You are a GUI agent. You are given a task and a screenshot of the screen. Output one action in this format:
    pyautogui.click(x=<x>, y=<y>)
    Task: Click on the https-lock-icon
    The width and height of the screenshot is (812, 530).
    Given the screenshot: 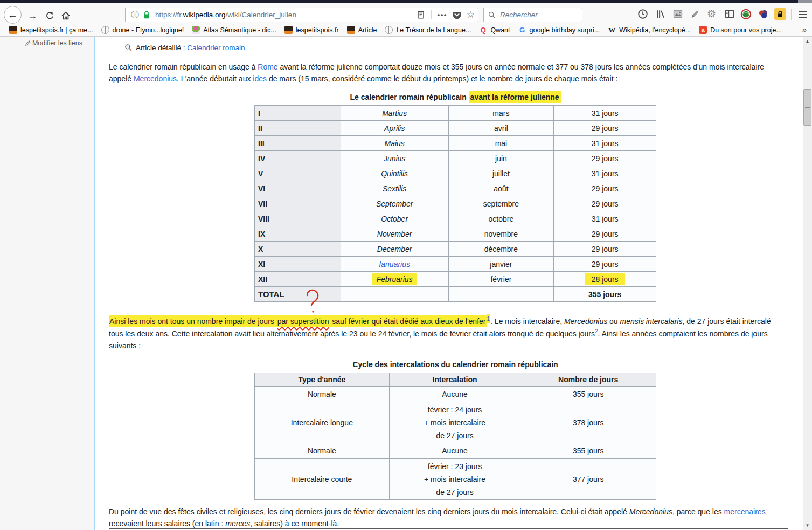 What is the action you would take?
    pyautogui.click(x=147, y=15)
    